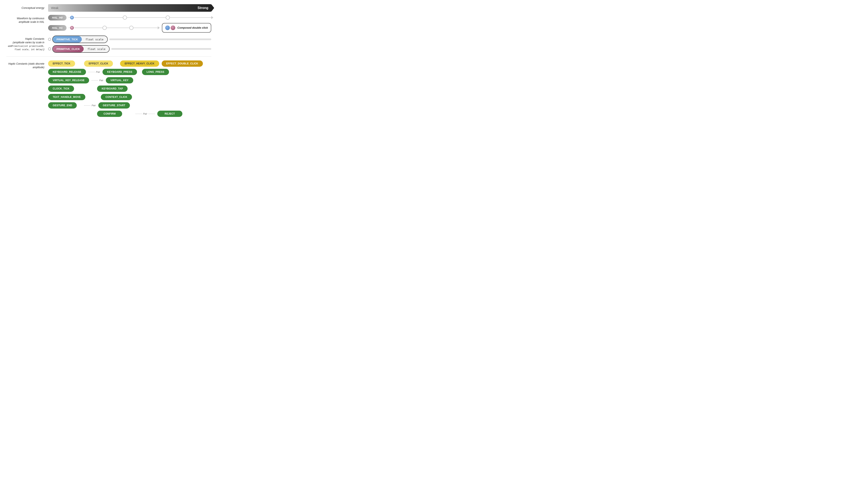 The width and height of the screenshot is (868, 486). Describe the element at coordinates (101, 80) in the screenshot. I see `pair-label-2: Pair` at that location.